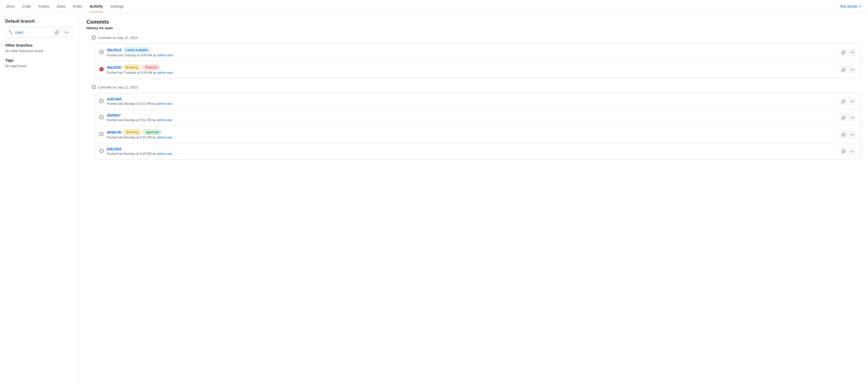 Image resolution: width=868 pixels, height=385 pixels. Describe the element at coordinates (39, 60) in the screenshot. I see `tags-heading: Tags` at that location.